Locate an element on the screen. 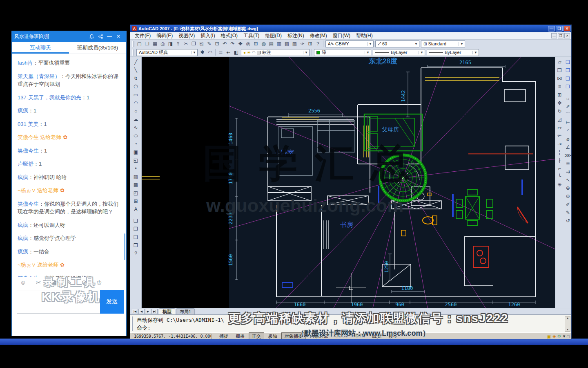  dim-style-dropdown: ⤢ 60▼ is located at coordinates (397, 44).